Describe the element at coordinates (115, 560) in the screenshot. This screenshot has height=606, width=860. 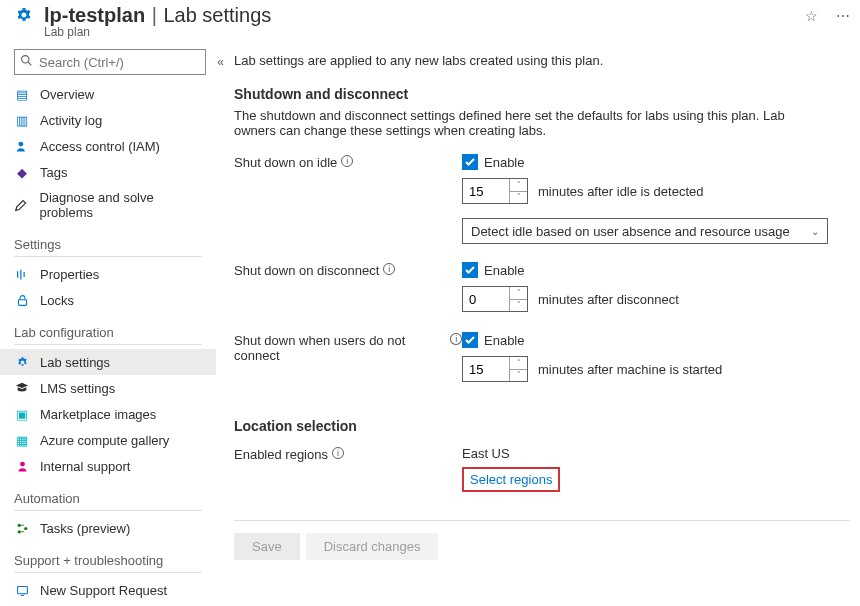
I see `sidebar-group-support: Support + troubleshooting` at that location.